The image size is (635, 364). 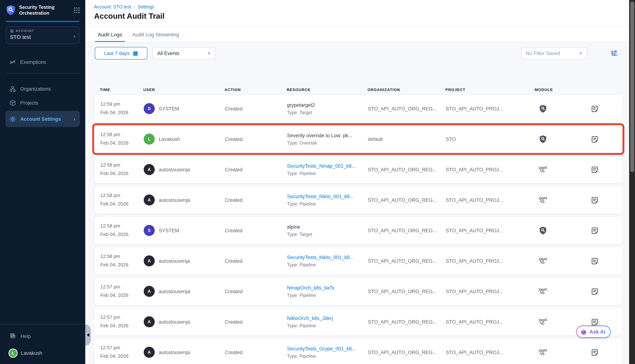 I want to click on sidebar-footer: ? Help L Lavakush, so click(x=43, y=344).